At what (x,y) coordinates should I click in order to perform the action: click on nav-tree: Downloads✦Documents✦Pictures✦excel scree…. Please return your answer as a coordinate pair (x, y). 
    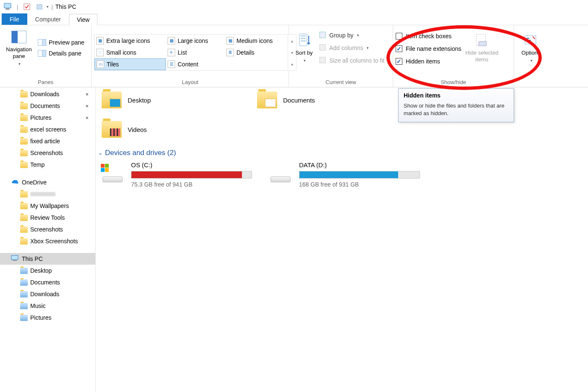
    Looking at the image, I should click on (48, 239).